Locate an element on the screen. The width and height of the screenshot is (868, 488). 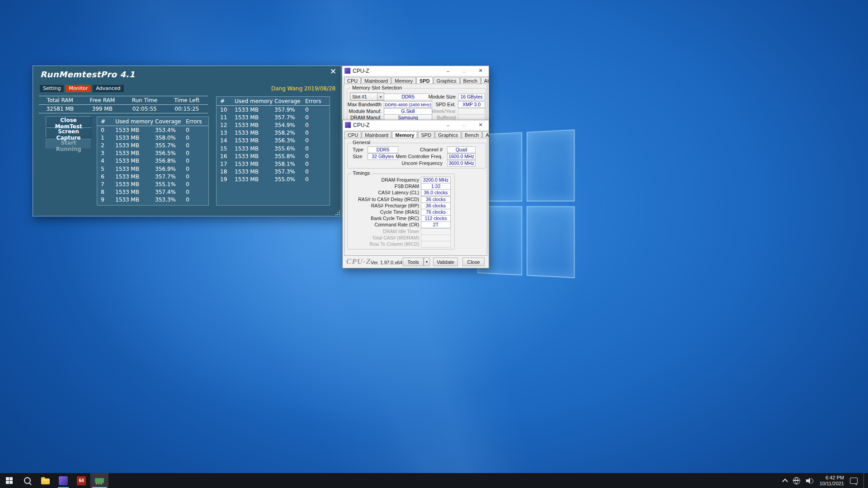
coverage: 357.7% is located at coordinates (170, 177).